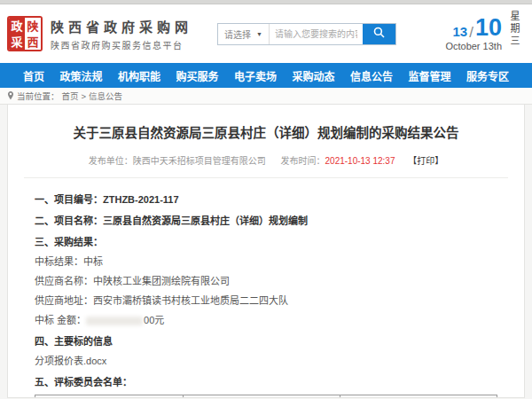  What do you see at coordinates (266, 342) in the screenshot?
I see `subject-info-heading: 四、主要标的信息` at bounding box center [266, 342].